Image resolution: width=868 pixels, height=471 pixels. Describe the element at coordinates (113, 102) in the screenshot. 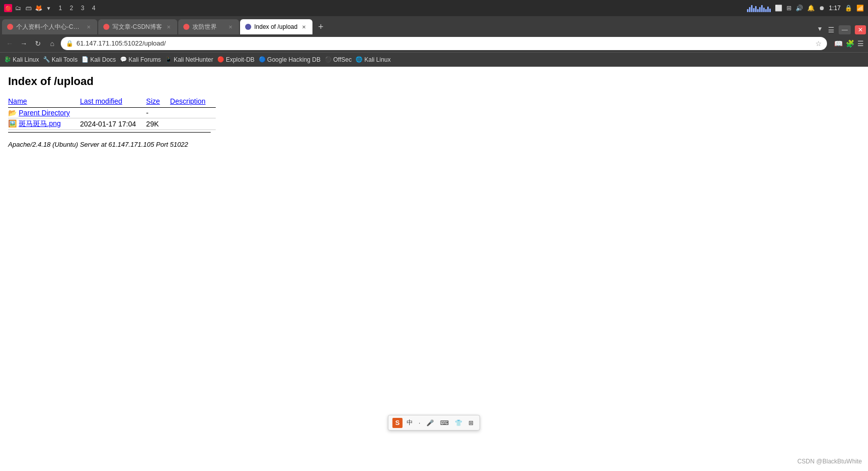

I see `col-header-last-modified: Last modified` at that location.